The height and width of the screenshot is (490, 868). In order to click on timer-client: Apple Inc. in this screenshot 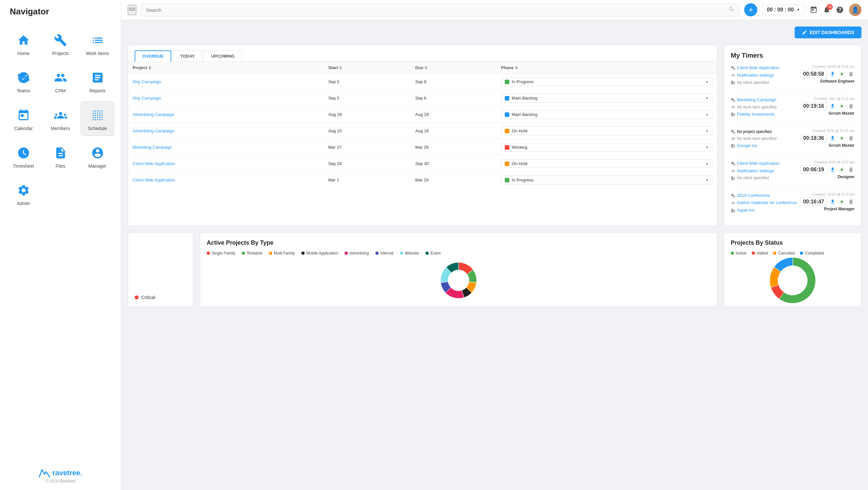, I will do `click(747, 210)`.